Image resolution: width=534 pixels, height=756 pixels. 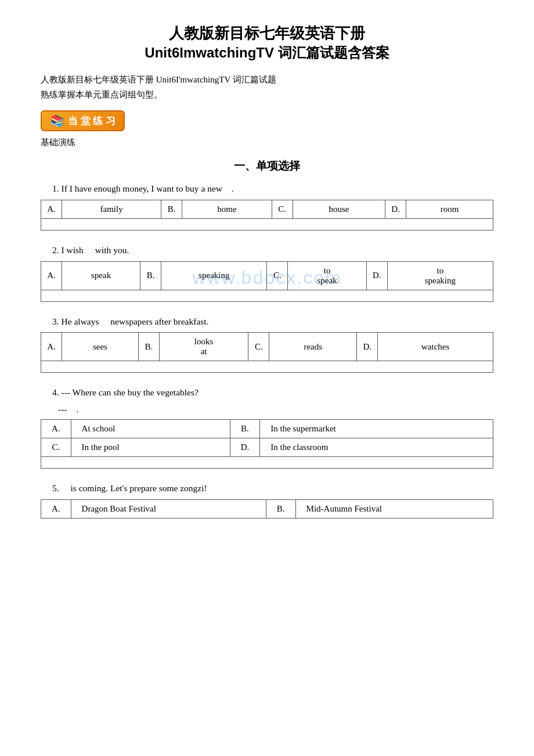 I want to click on option-b-text: looksat, so click(x=203, y=347).